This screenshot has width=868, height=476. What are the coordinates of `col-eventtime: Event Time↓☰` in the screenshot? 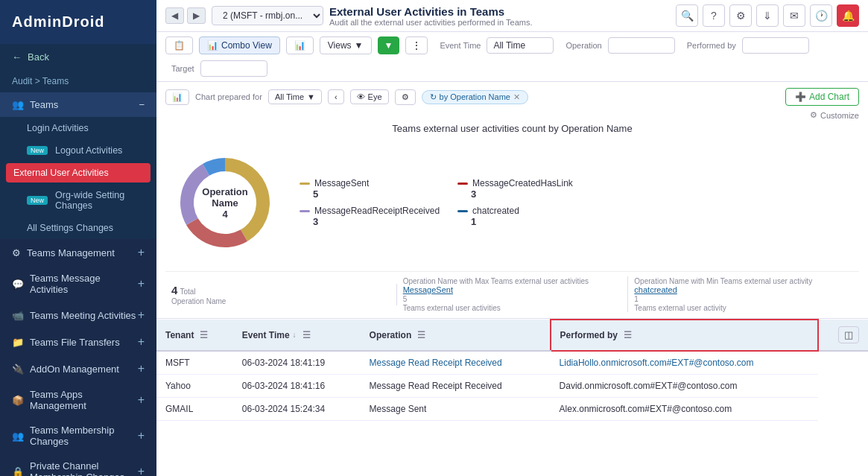 It's located at (297, 335).